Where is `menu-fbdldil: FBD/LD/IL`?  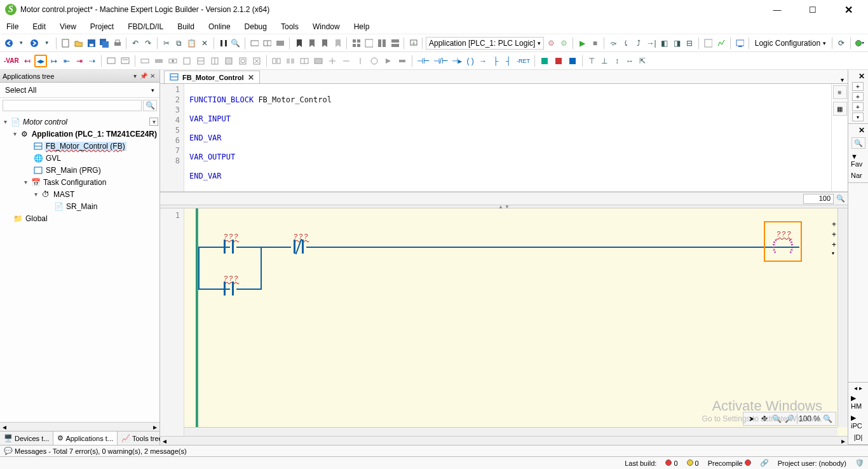 menu-fbdldil: FBD/LD/IL is located at coordinates (146, 27).